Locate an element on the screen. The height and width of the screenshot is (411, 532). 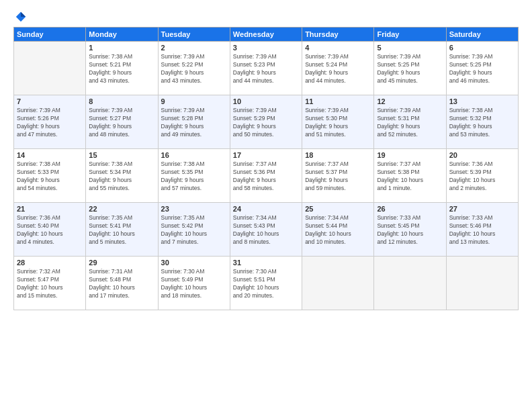
day-info: Sunrise: 7:35 AMSunset: 5:42 PMDaylight:… is located at coordinates (194, 230).